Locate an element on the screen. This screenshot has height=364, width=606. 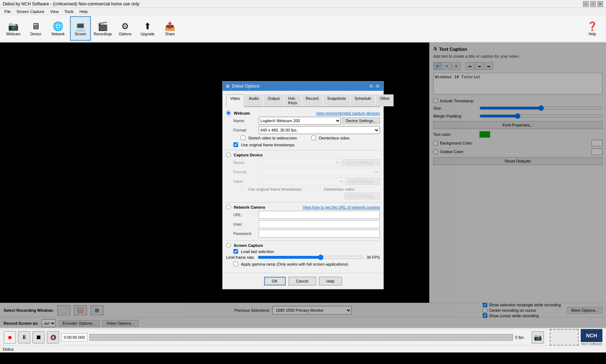
ok-button: OK is located at coordinates (275, 281).